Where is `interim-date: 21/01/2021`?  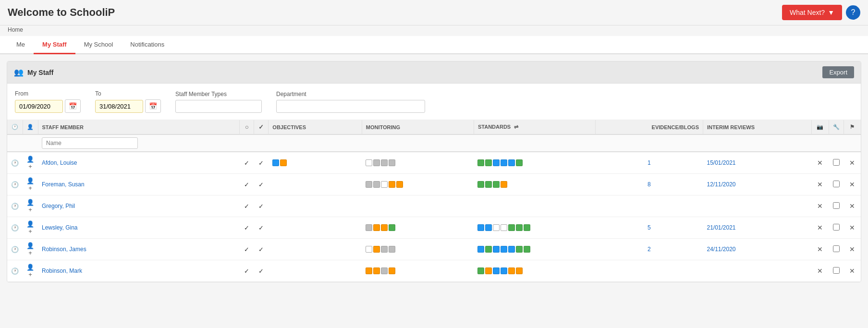
interim-date: 21/01/2021 is located at coordinates (721, 228).